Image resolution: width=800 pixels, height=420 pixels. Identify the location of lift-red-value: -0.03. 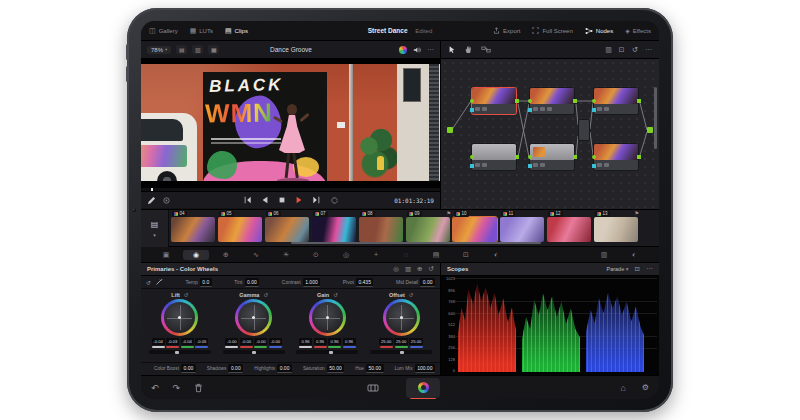
(172, 343).